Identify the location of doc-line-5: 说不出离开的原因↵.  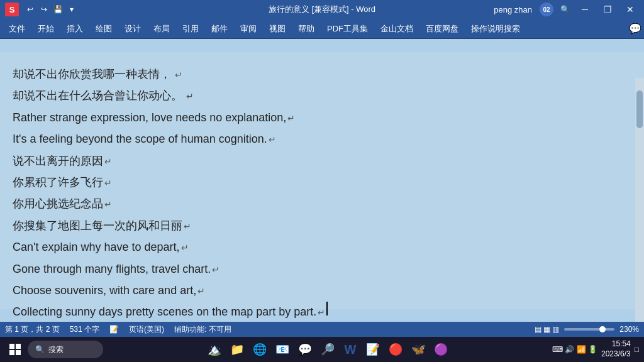
(309, 161).